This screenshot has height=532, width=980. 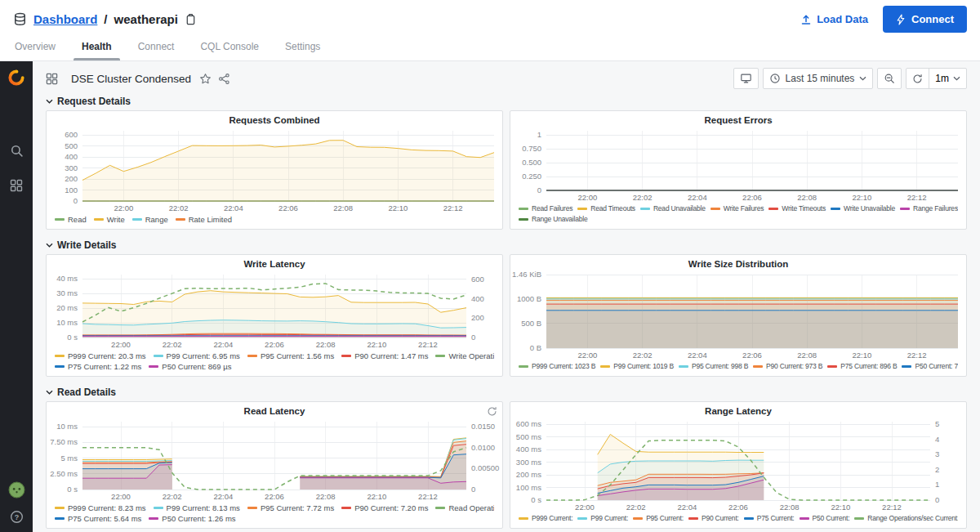 What do you see at coordinates (746, 78) in the screenshot?
I see `kiosk-mode-button` at bounding box center [746, 78].